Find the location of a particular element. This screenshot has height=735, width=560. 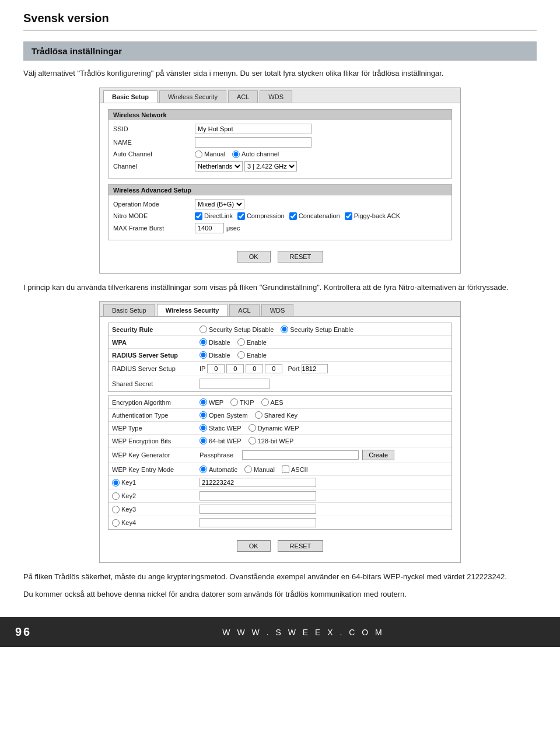

sec-enable-radio: Security Setup Enable is located at coordinates (317, 329).